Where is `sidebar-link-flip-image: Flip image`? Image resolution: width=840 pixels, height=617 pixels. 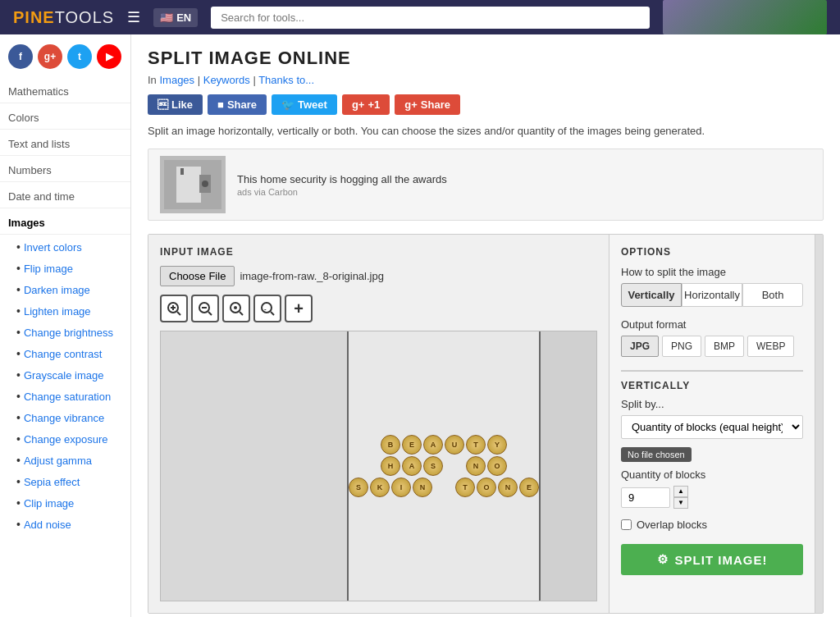
sidebar-link-flip-image: Flip image is located at coordinates (66, 268).